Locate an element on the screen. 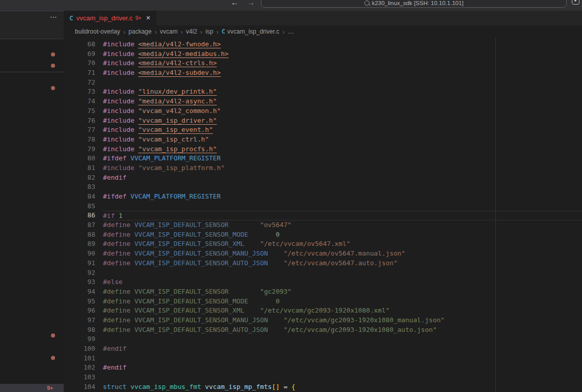 The width and height of the screenshot is (582, 392). line-number: 96 is located at coordinates (84, 311).